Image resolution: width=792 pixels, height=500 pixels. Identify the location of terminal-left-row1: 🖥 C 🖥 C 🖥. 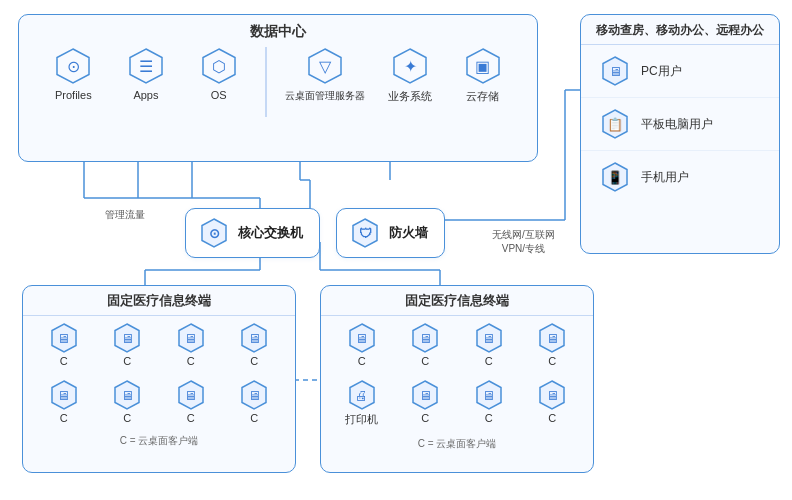
(159, 344).